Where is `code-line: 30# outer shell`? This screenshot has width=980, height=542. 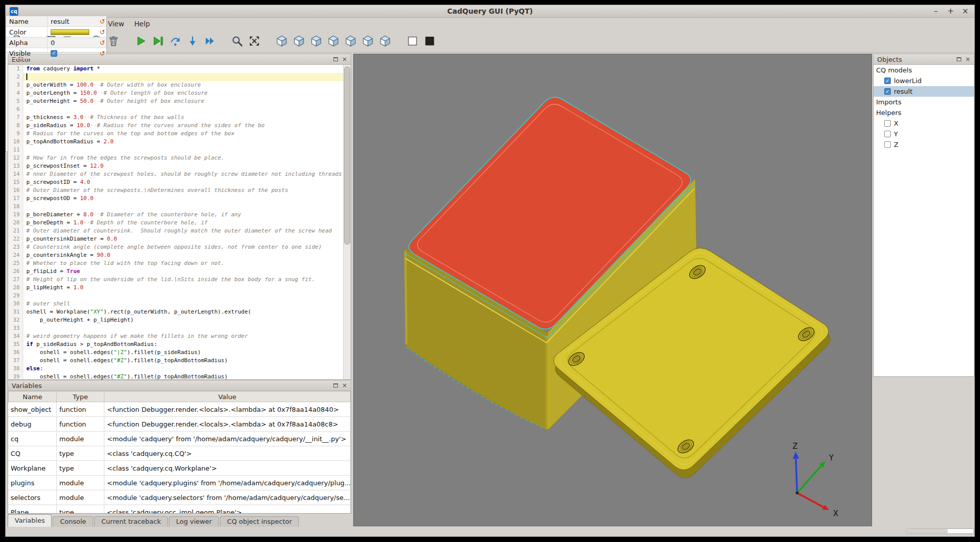 code-line: 30# outer shell is located at coordinates (175, 304).